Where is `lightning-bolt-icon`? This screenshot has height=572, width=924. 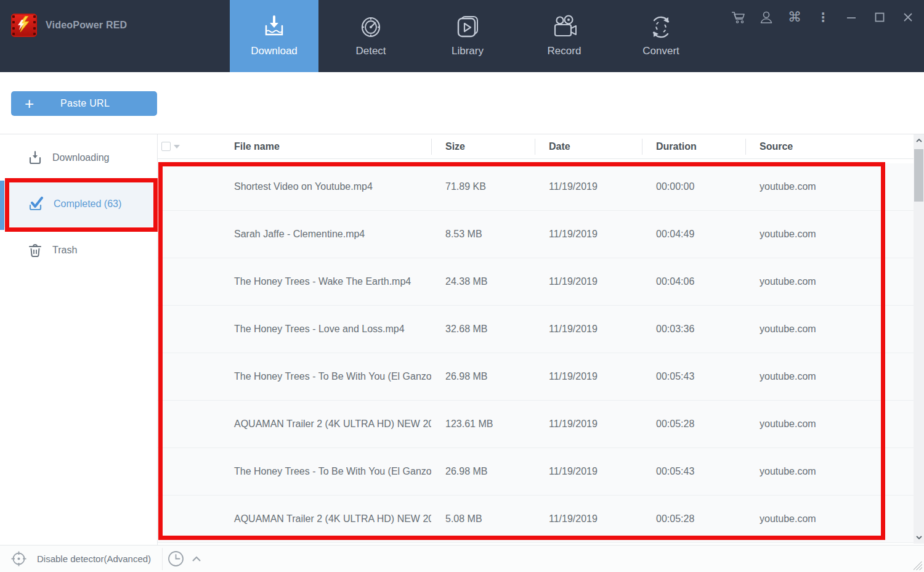
lightning-bolt-icon is located at coordinates (24, 25).